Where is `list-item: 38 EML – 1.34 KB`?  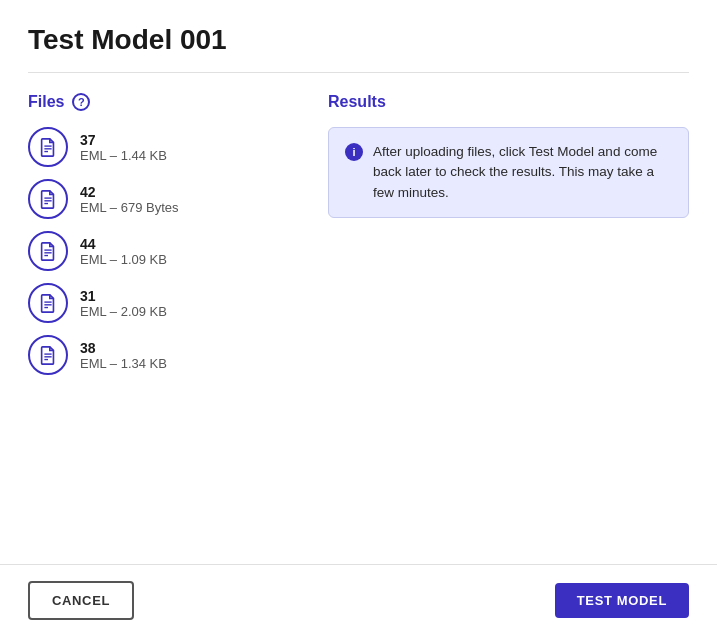
list-item: 38 EML – 1.34 KB is located at coordinates (158, 355).